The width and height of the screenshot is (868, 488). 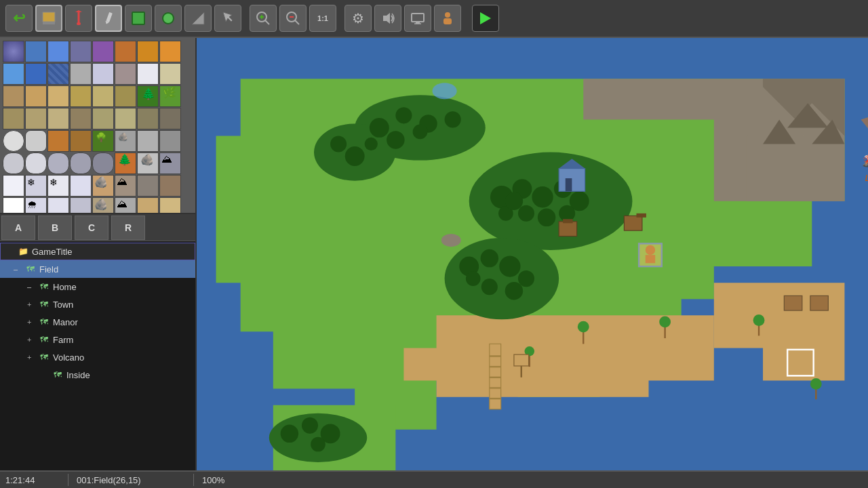 I want to click on map-icon: 🗺, so click(x=31, y=269).